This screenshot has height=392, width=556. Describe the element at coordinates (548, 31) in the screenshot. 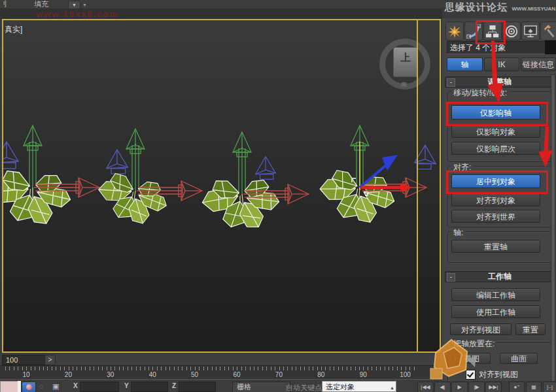

I see `tab-utilities` at that location.